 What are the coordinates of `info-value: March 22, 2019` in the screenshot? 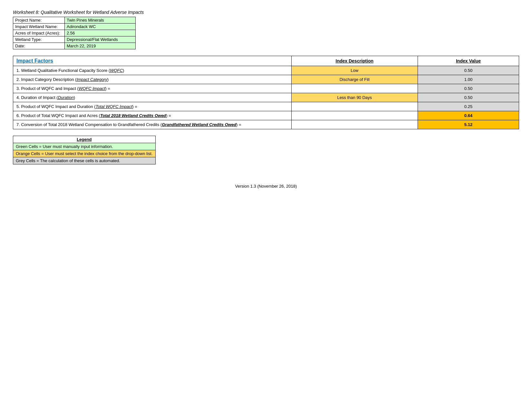 It's located at (100, 46).